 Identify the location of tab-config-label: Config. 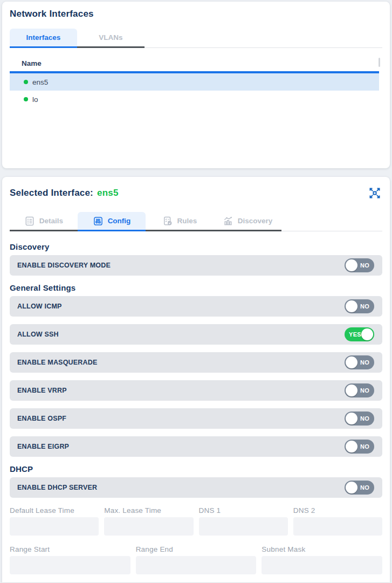
(120, 221).